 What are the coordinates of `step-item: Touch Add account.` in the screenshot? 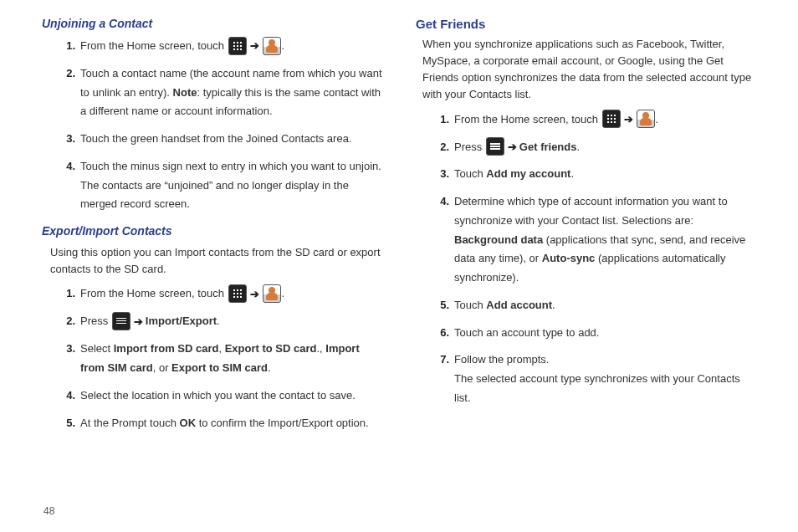 It's located at (597, 306).